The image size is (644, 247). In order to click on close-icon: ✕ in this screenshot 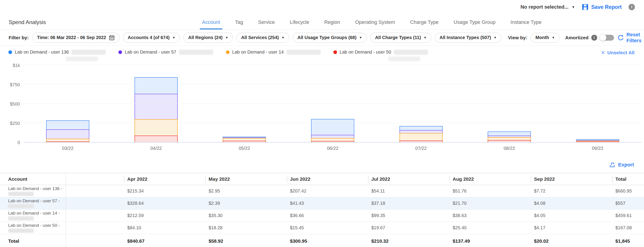, I will do `click(603, 53)`.